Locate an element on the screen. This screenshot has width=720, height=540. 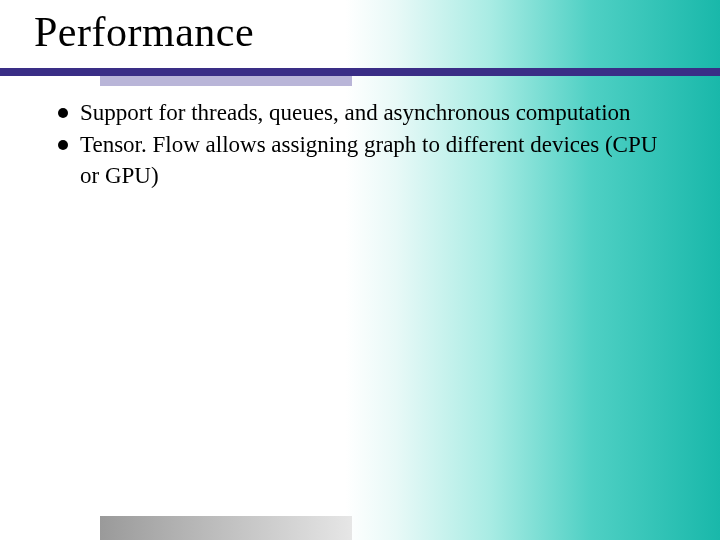
slide-title: Performance is located at coordinates (144, 32).